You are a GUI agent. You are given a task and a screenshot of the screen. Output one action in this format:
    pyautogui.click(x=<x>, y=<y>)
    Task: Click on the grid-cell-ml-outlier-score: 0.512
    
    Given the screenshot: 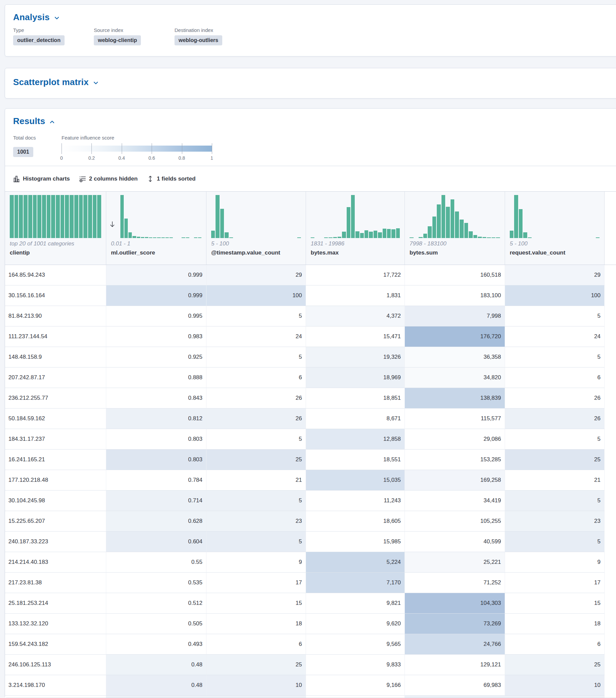 What is the action you would take?
    pyautogui.click(x=156, y=603)
    